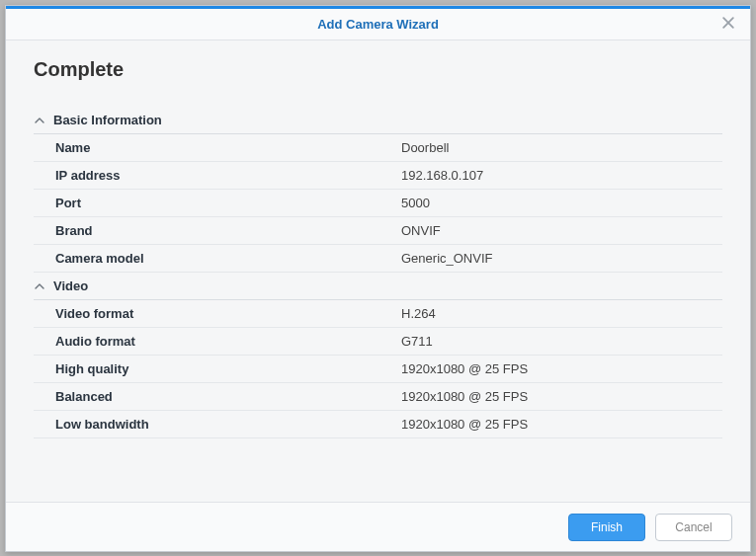 The image size is (756, 556). What do you see at coordinates (378, 314) in the screenshot?
I see `row-video-format: Video format H.264` at bounding box center [378, 314].